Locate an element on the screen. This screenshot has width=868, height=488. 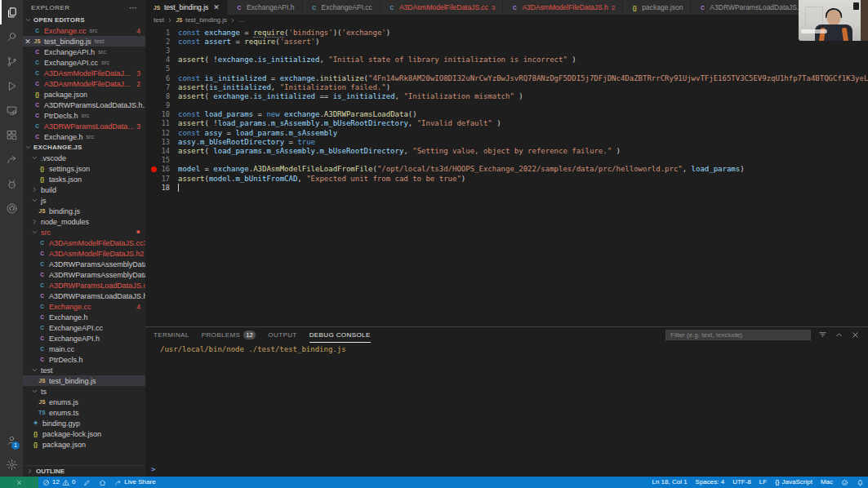
line-number-gutter: 15 is located at coordinates (162, 160).